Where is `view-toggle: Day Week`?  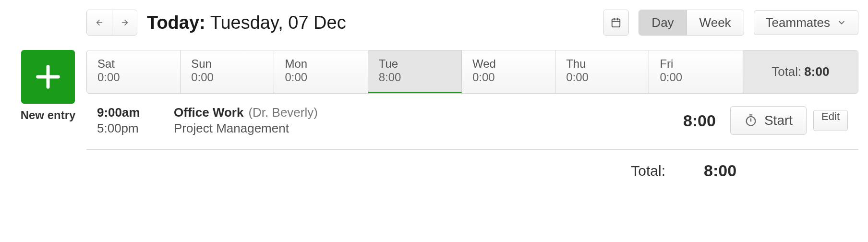 view-toggle: Day Week is located at coordinates (691, 23).